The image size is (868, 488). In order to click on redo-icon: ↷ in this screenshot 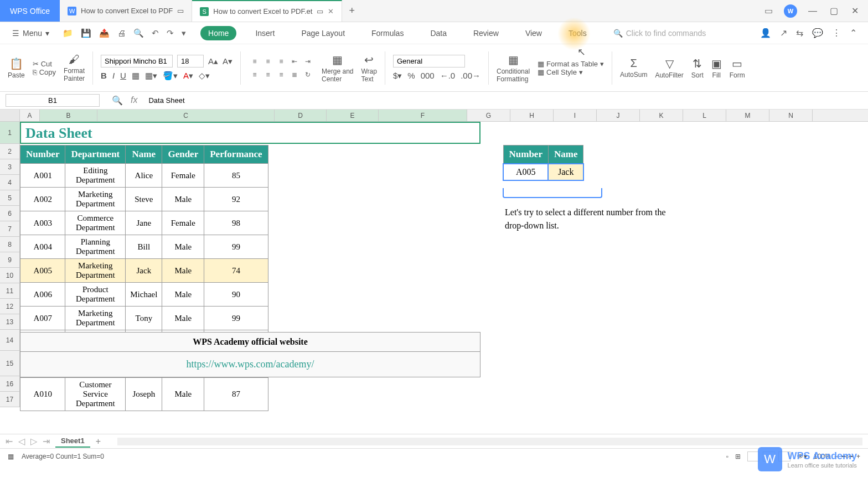, I will do `click(170, 33)`.